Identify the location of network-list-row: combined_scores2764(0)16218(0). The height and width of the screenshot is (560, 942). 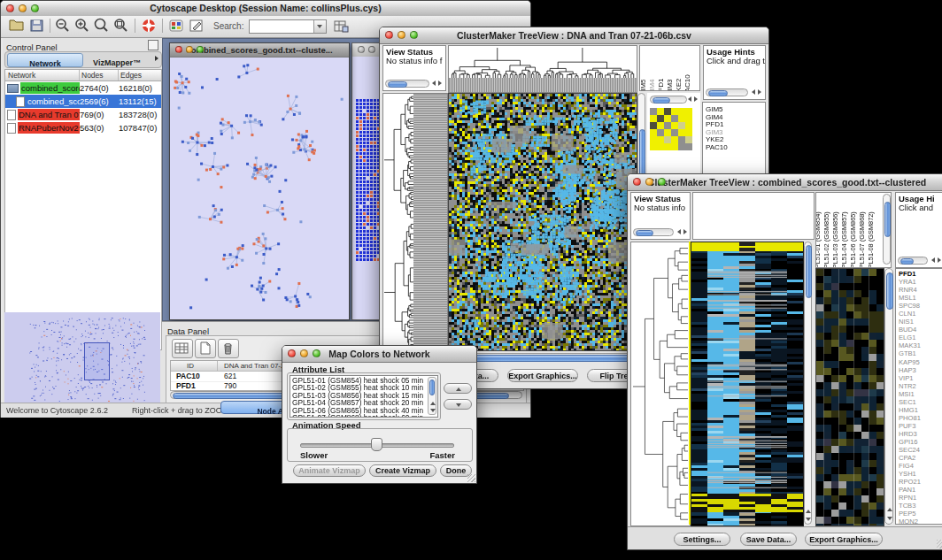
(83, 88).